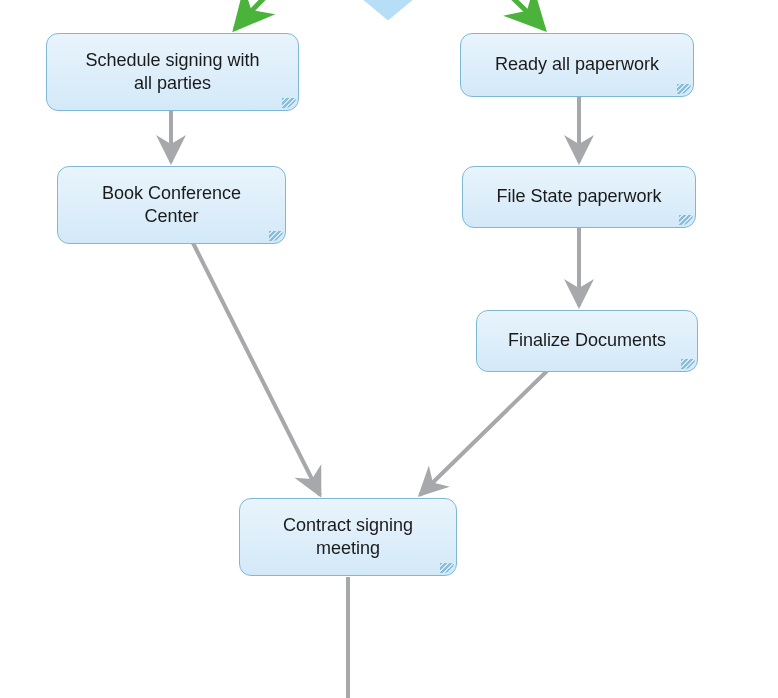 The width and height of the screenshot is (778, 698). What do you see at coordinates (348, 537) in the screenshot?
I see `node-contract-signing-meeting: Contract signing meeting` at bounding box center [348, 537].